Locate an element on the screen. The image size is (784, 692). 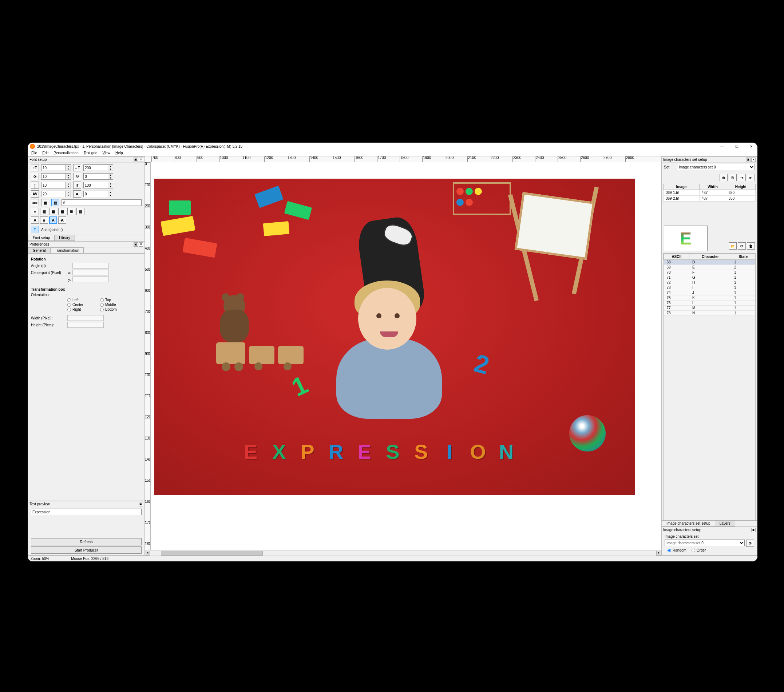
height-input is located at coordinates (86, 325).